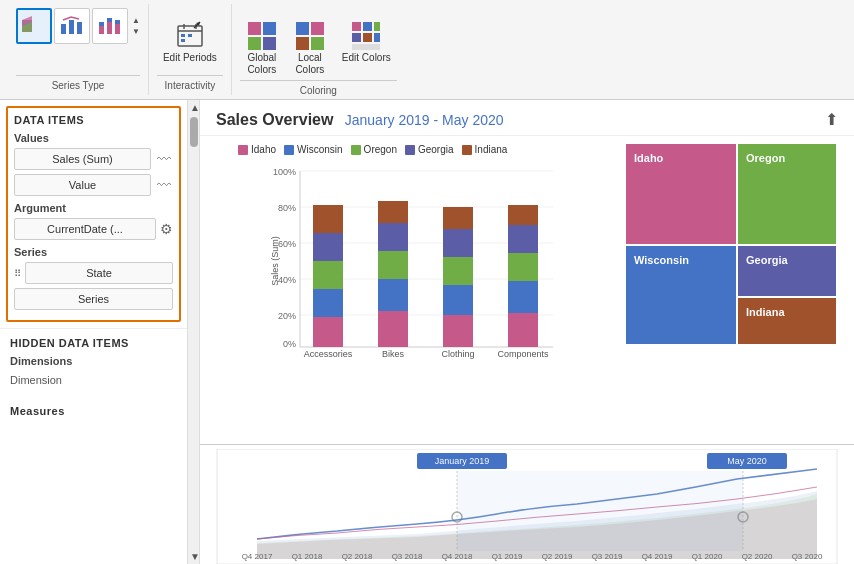  What do you see at coordinates (310, 36) in the screenshot?
I see `local-colors-icon` at bounding box center [310, 36].